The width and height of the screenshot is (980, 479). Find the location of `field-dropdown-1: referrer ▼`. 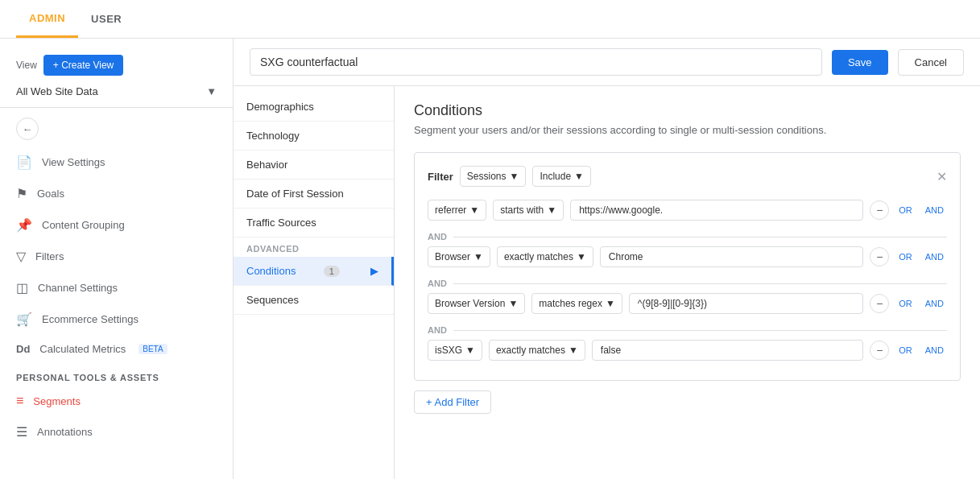

field-dropdown-1: referrer ▼ is located at coordinates (457, 210).